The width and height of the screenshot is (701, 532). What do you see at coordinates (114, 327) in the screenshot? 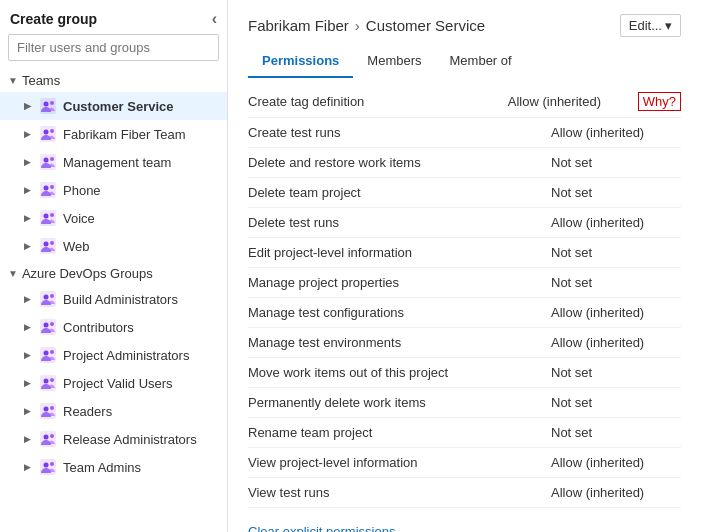
I see `sidebar-item-contributors: ▶ Contributors` at bounding box center [114, 327].